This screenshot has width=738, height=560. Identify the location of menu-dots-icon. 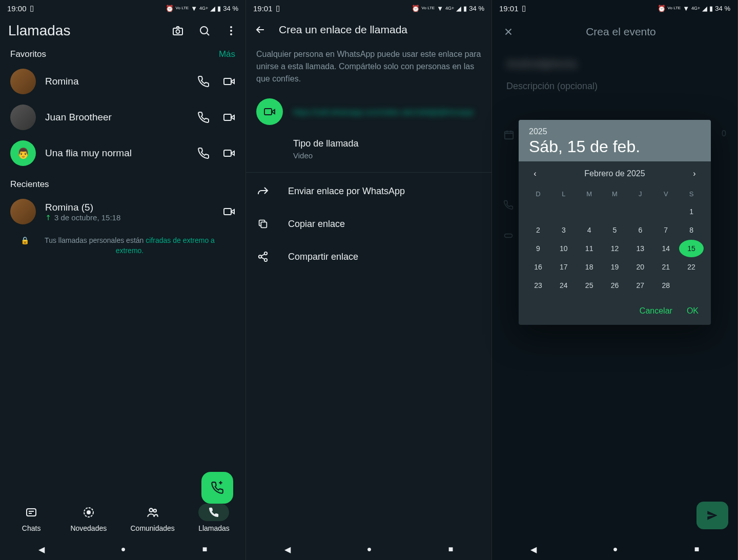
(231, 31).